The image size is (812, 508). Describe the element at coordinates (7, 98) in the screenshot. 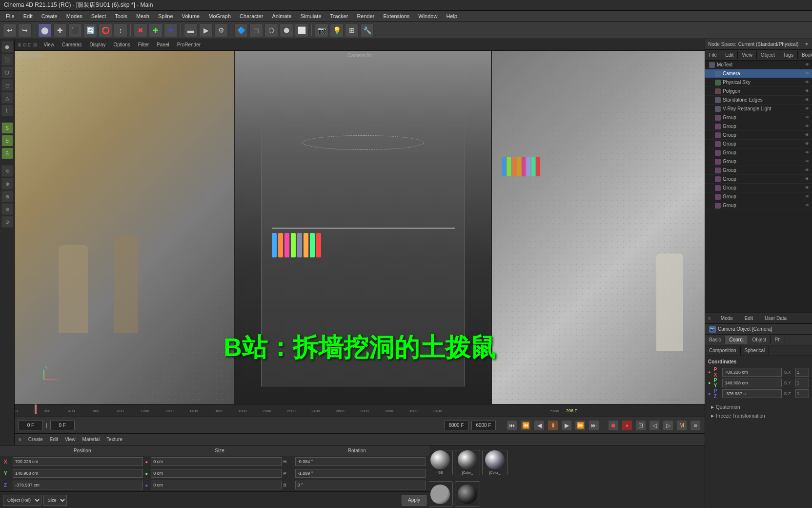

I see `left-tool-5: △` at that location.